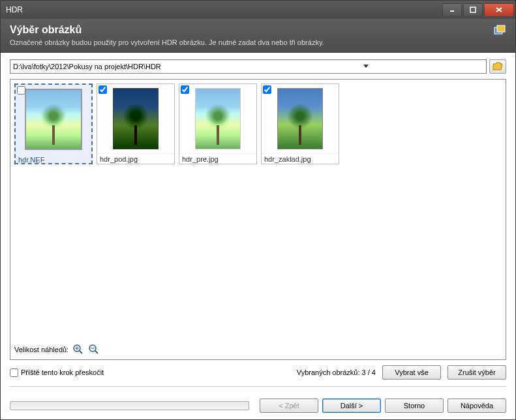 The width and height of the screenshot is (516, 420). I want to click on next-button: Další >, so click(352, 406).